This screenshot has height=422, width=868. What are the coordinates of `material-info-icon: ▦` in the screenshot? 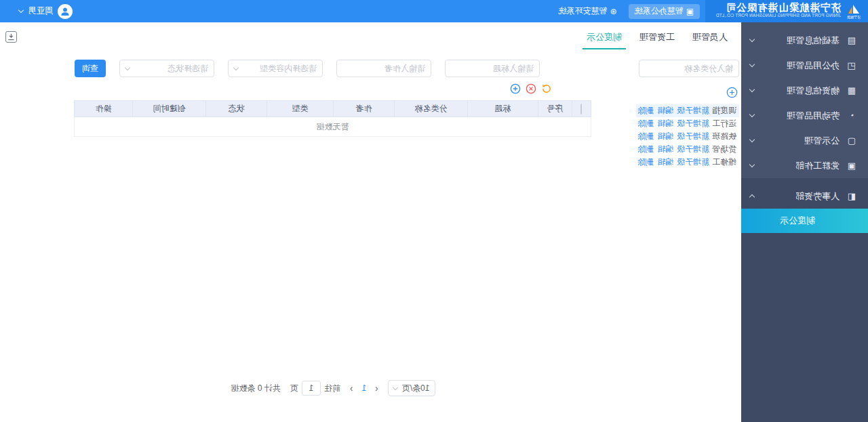 It's located at (850, 91).